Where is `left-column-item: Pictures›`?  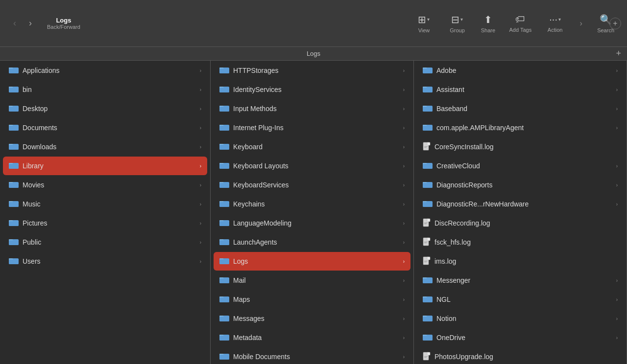
left-column-item: Pictures› is located at coordinates (105, 223).